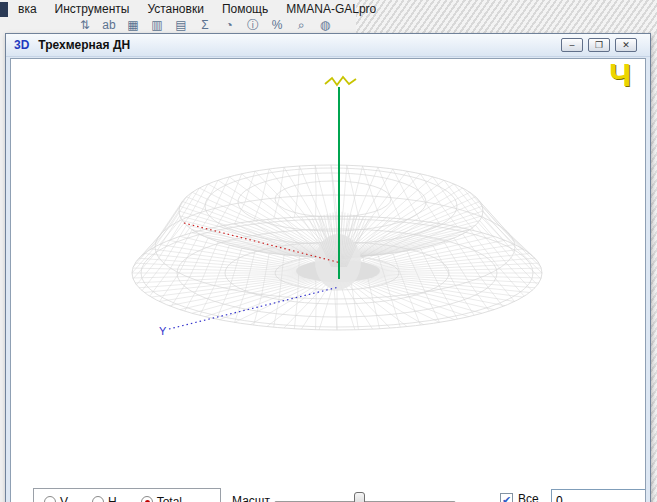 The width and height of the screenshot is (657, 502). Describe the element at coordinates (328, 494) in the screenshot. I see `bottom-controls: V H Total Масшт.` at that location.